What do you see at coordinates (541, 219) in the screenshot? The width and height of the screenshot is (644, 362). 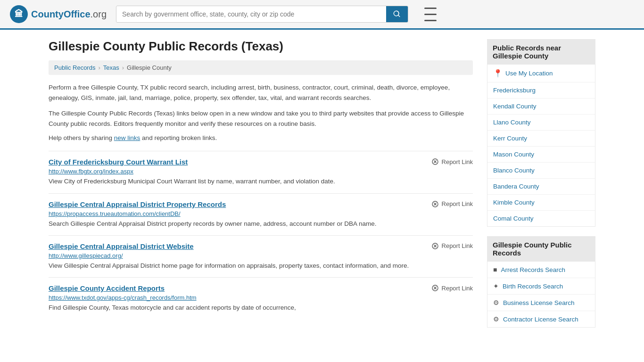 I see `nearby-list-item: Comal County` at bounding box center [541, 219].